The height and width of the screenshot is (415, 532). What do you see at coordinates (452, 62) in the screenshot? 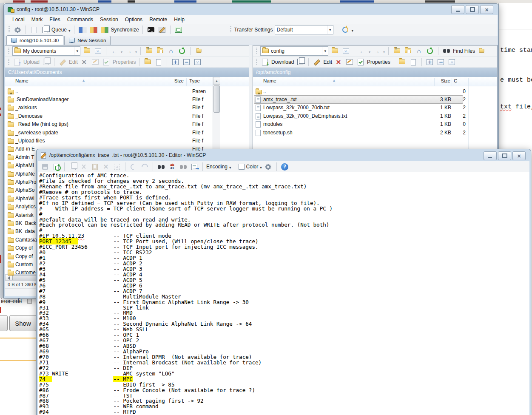
I see `selection-filter-button` at bounding box center [452, 62].